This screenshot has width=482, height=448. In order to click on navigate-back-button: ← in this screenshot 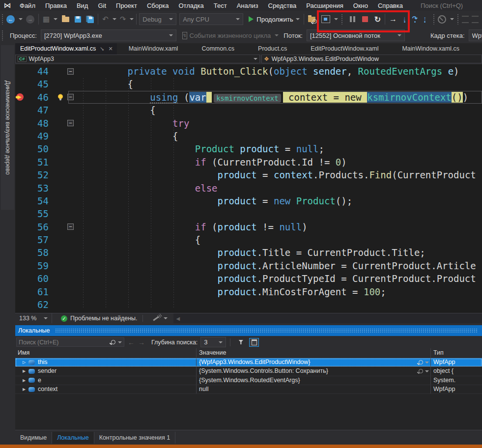, I will do `click(11, 19)`.